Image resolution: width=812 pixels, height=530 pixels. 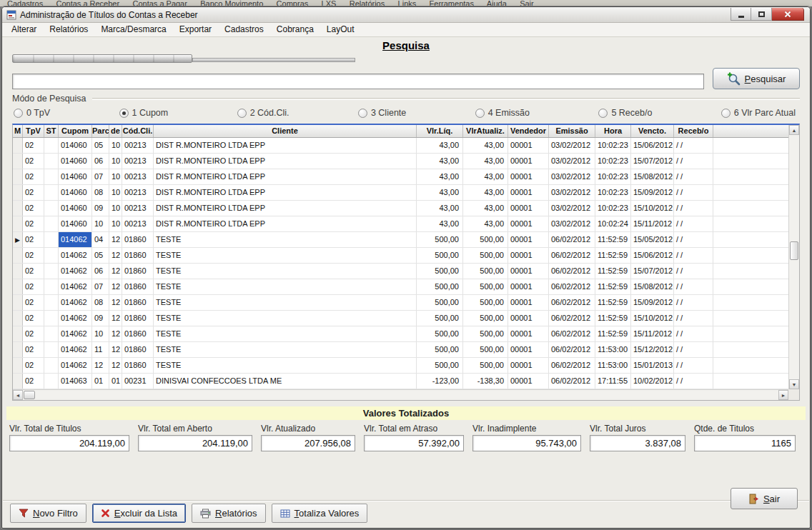 I want to click on scroll-down-icon: ▼, so click(x=794, y=384).